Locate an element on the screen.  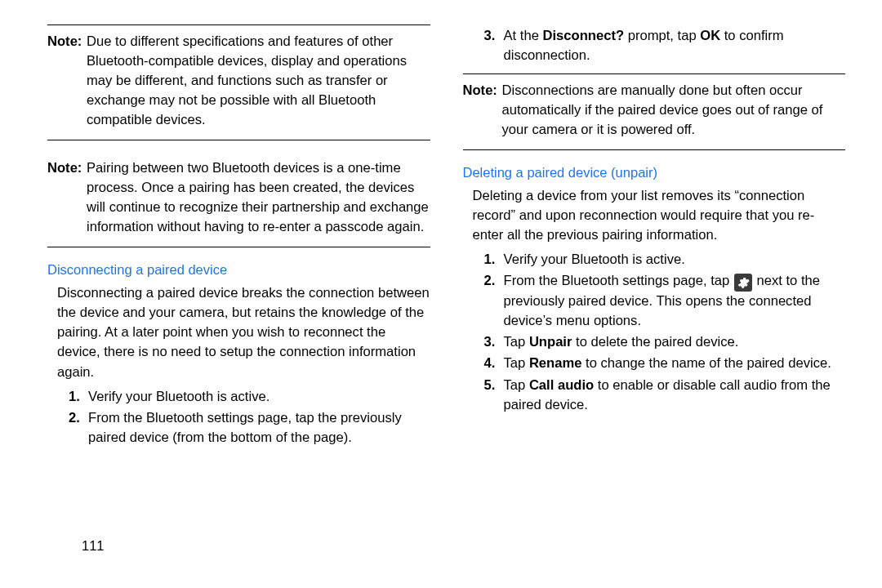
list-item: 4. Tap Rename to change the name of the … is located at coordinates (665, 363).